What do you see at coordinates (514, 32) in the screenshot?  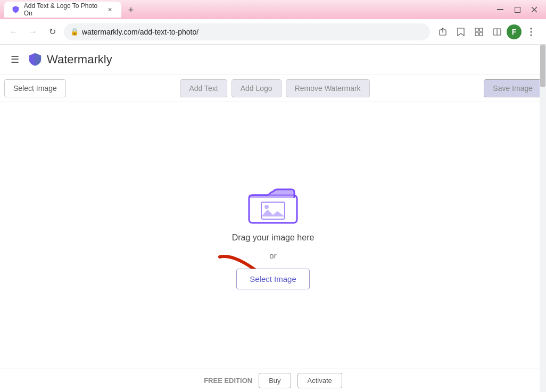 I see `profile-avatar: F` at bounding box center [514, 32].